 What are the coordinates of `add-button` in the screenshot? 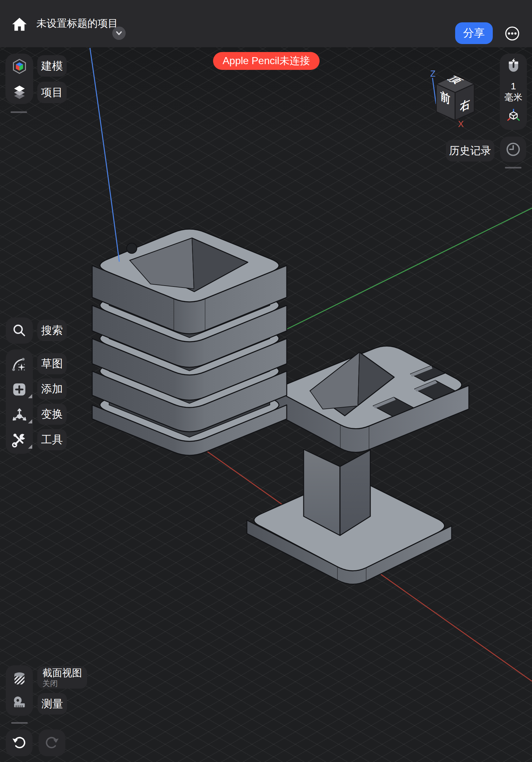 It's located at (20, 390).